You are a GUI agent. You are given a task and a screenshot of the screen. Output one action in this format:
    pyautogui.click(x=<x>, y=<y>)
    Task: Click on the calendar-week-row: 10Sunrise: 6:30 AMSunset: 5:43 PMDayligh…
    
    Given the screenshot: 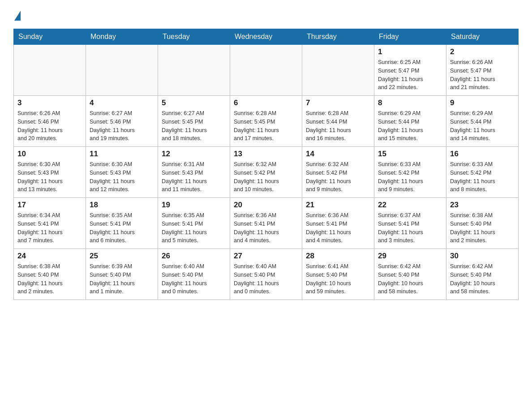 What is the action you would take?
    pyautogui.click(x=266, y=172)
    